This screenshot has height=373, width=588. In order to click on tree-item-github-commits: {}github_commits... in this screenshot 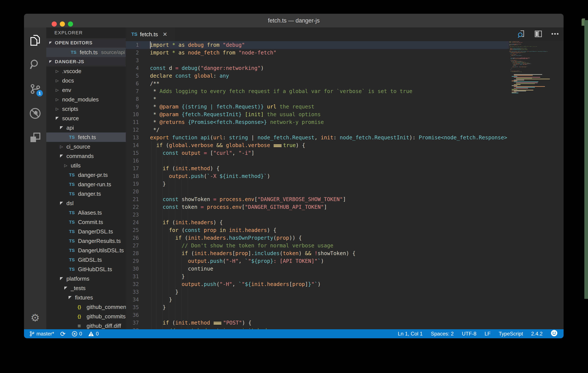, I will do `click(86, 317)`.